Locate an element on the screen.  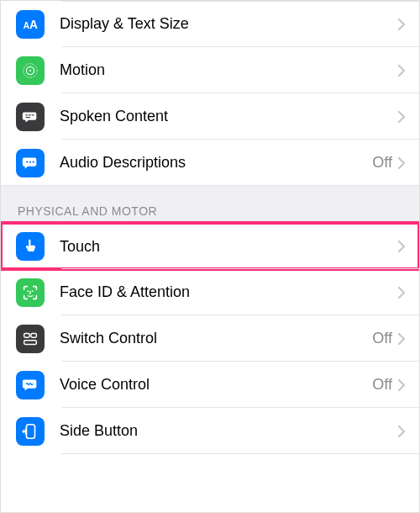
row-display-text-size: AA Display & Text Size is located at coordinates (210, 24).